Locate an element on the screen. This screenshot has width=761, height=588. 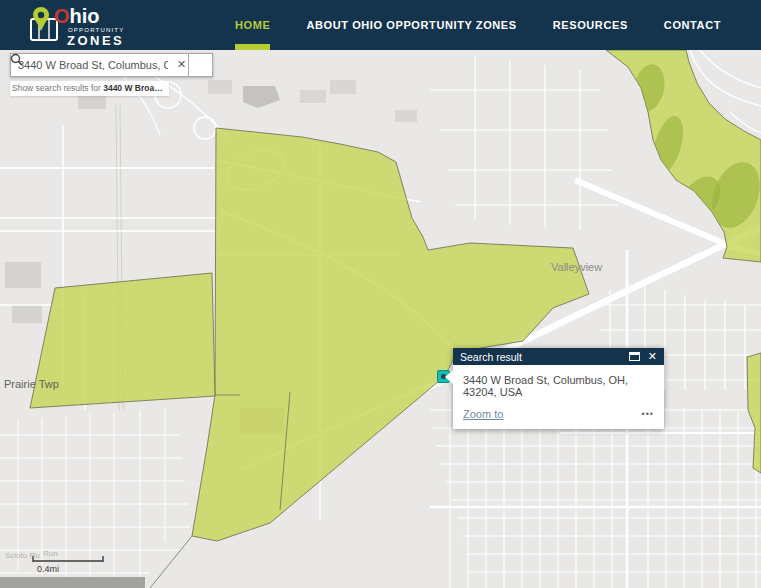
search-button is located at coordinates (200, 65).